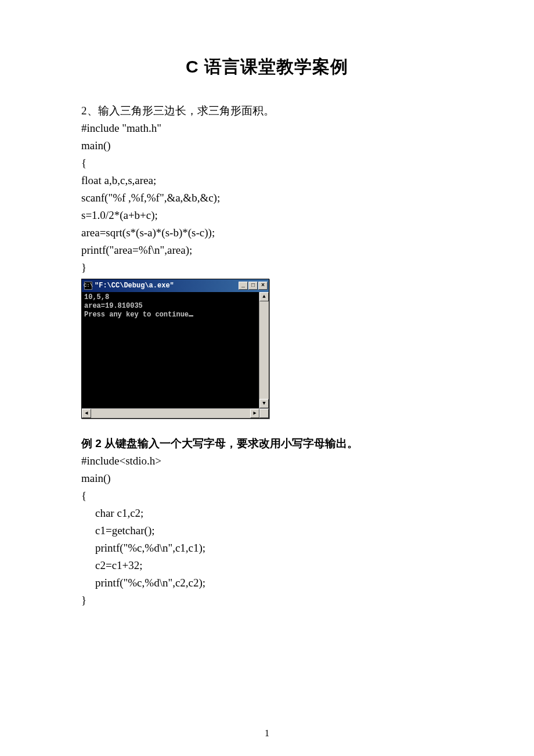 This screenshot has width=534, height=756. I want to click on close-button: ×, so click(263, 286).